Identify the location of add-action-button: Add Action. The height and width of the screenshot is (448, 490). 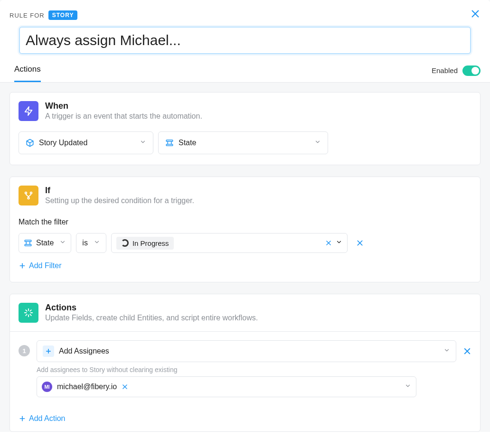
(42, 419).